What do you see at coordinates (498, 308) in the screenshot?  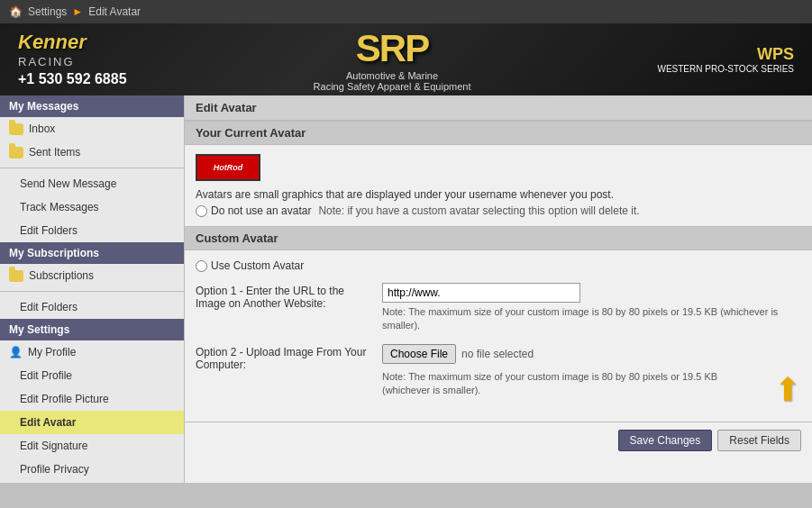 I see `option1-row: Option 1 - Enter the URL to the Image on…` at bounding box center [498, 308].